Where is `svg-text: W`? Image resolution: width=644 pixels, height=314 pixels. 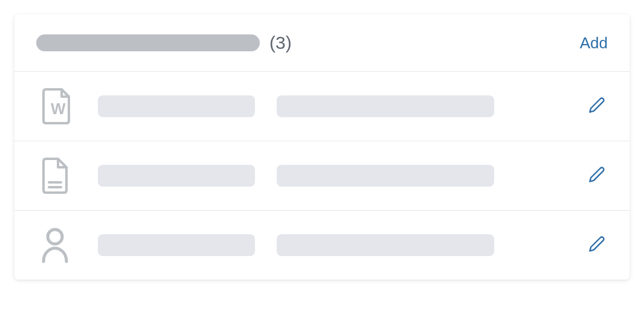
svg-text: W is located at coordinates (58, 109).